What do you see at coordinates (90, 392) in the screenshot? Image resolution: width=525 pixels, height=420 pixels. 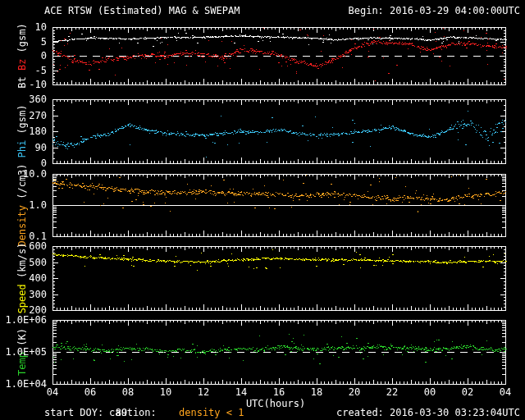 I see `x-tick-label: 06` at bounding box center [90, 392].